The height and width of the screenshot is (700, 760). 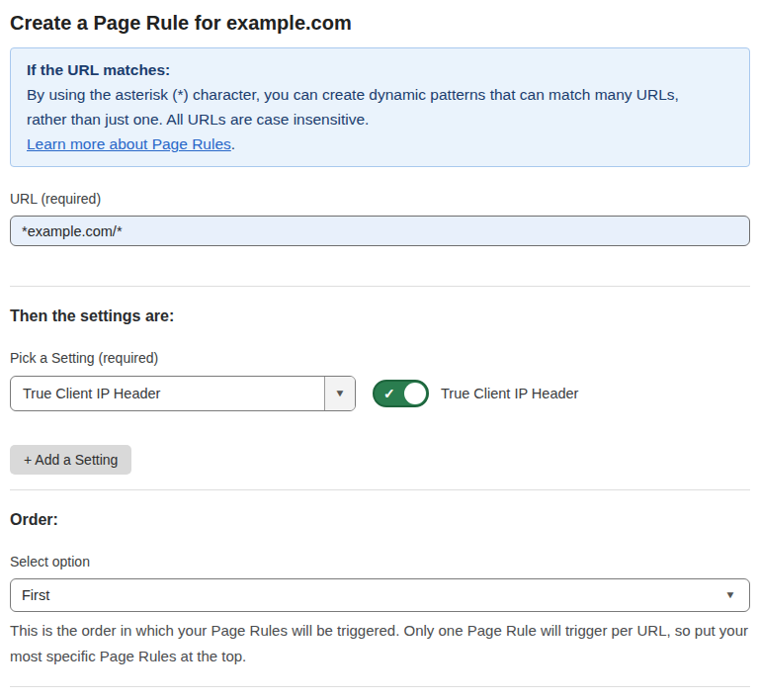 What do you see at coordinates (374, 595) in the screenshot?
I see `order-select-value: First` at bounding box center [374, 595].